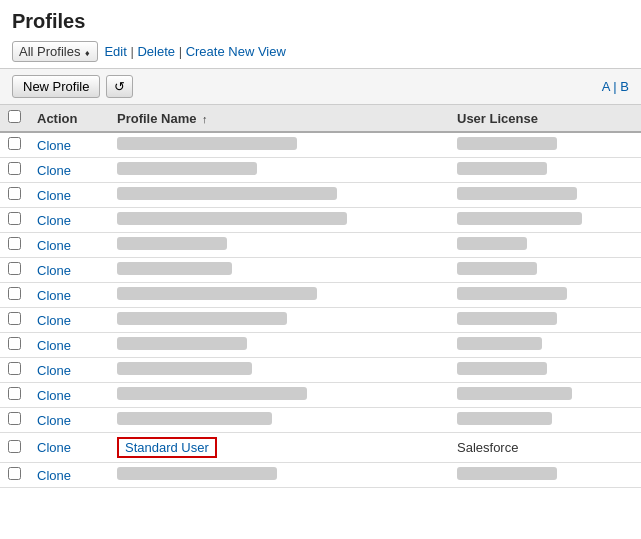 The width and height of the screenshot is (641, 539). Describe the element at coordinates (320, 22) in the screenshot. I see `page-title: Profiles` at that location.